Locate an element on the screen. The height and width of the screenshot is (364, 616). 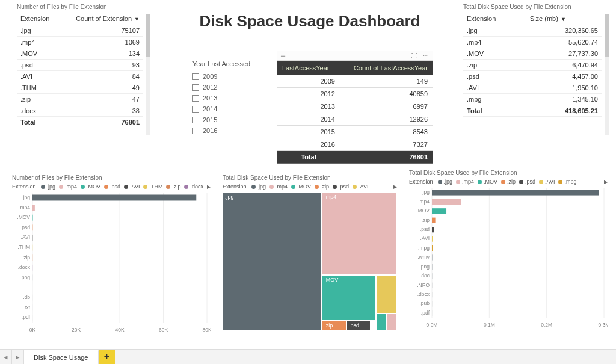
tab-nav-next: ► is located at coordinates (18, 357).